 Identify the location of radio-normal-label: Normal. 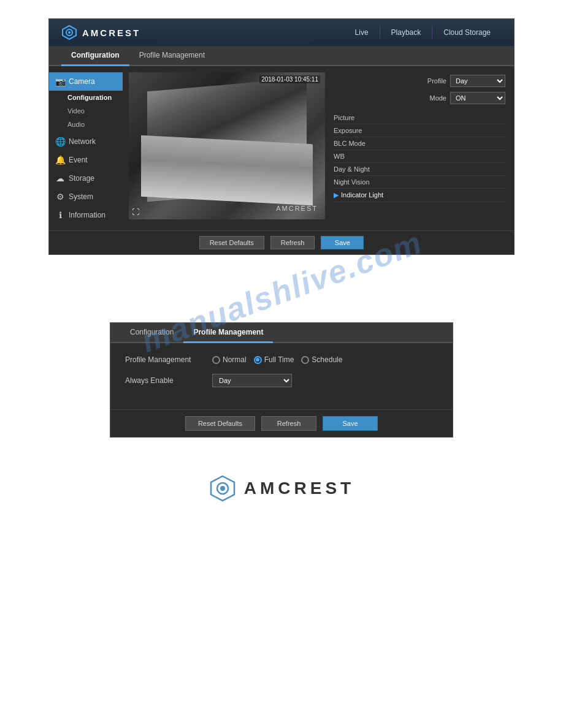
(234, 360).